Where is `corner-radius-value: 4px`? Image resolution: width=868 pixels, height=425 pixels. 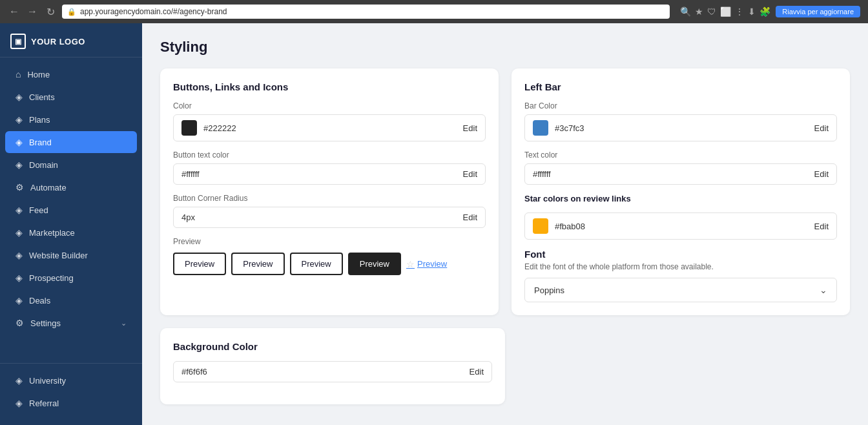
corner-radius-value: 4px is located at coordinates (319, 217).